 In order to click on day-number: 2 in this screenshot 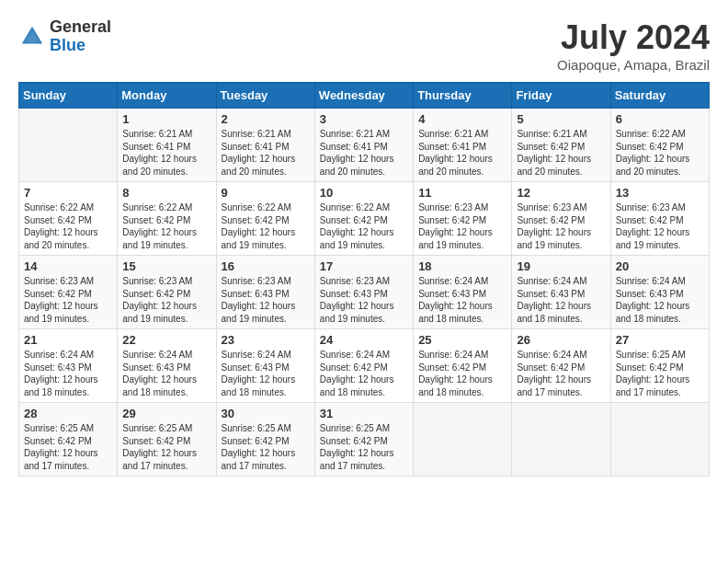, I will do `click(266, 120)`.